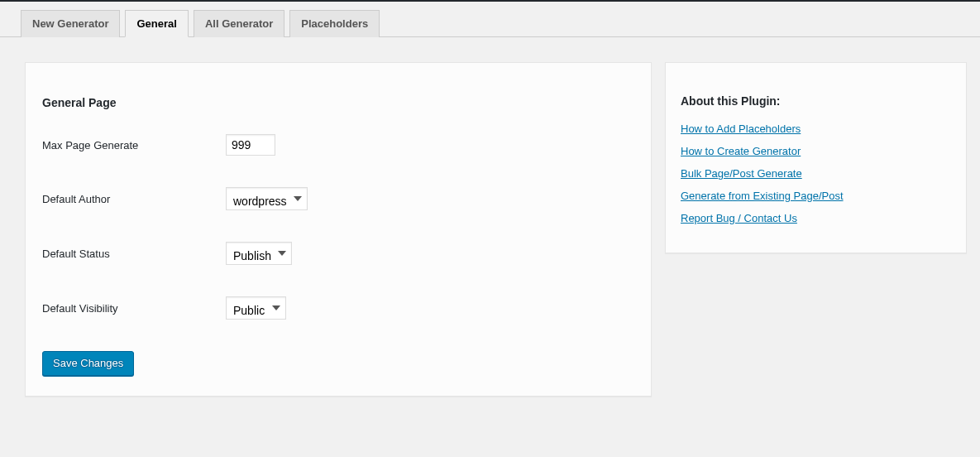 Image resolution: width=980 pixels, height=457 pixels. Describe the element at coordinates (815, 174) in the screenshot. I see `sidebar-links: How to Add Placeholders How to Create Ge…` at that location.